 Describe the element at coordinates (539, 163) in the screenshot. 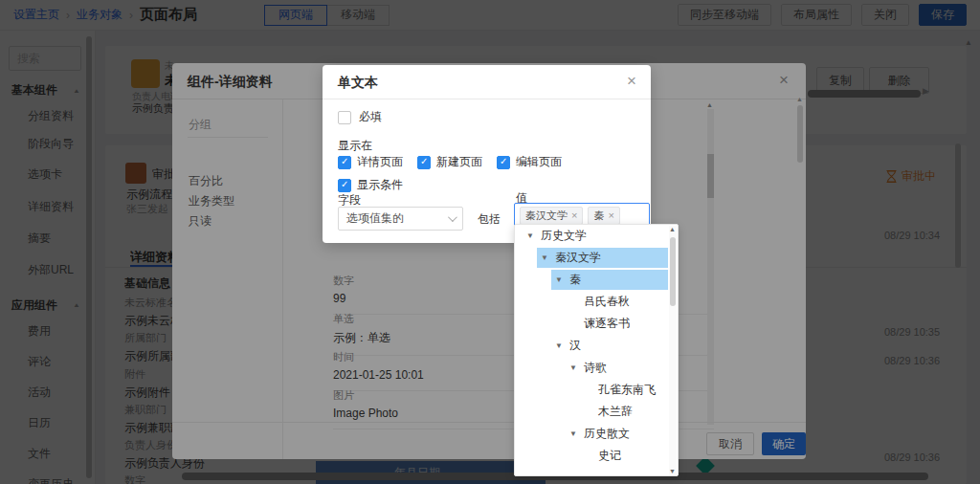

I see `edit-page-label: 编辑页面` at that location.